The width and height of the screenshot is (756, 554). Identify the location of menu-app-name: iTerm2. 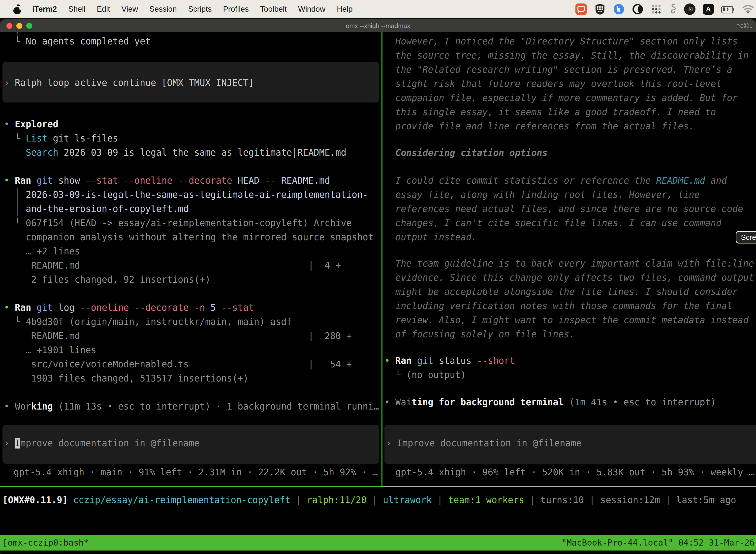
(44, 9).